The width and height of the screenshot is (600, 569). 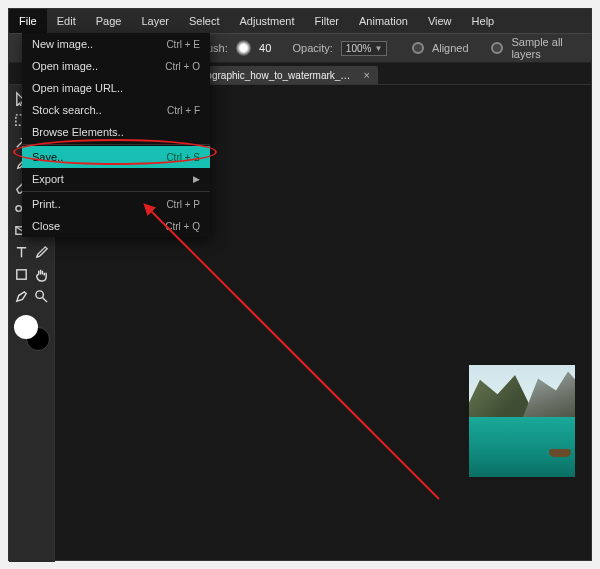 I want to click on text-tool-icon, so click(x=22, y=252).